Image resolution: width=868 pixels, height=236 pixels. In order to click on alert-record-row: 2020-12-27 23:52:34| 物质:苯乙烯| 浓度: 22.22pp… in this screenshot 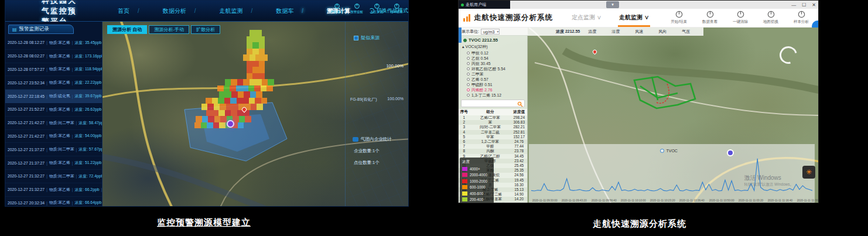, I will do `click(54, 83)`.